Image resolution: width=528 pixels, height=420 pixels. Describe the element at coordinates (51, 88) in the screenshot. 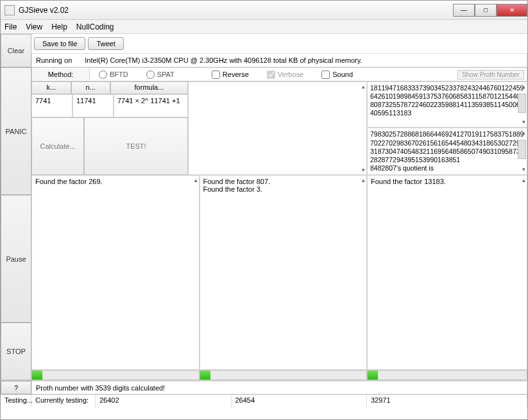

I see `col-k-header: k...` at that location.